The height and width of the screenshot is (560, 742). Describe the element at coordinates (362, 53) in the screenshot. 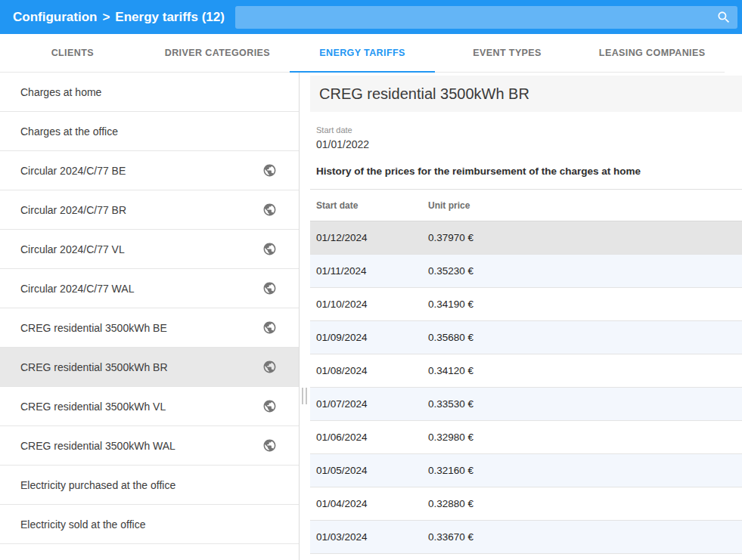

I see `tab-bar: CLIENTS DRIVER CATEGORIES ENERGY TARIFFS…` at that location.